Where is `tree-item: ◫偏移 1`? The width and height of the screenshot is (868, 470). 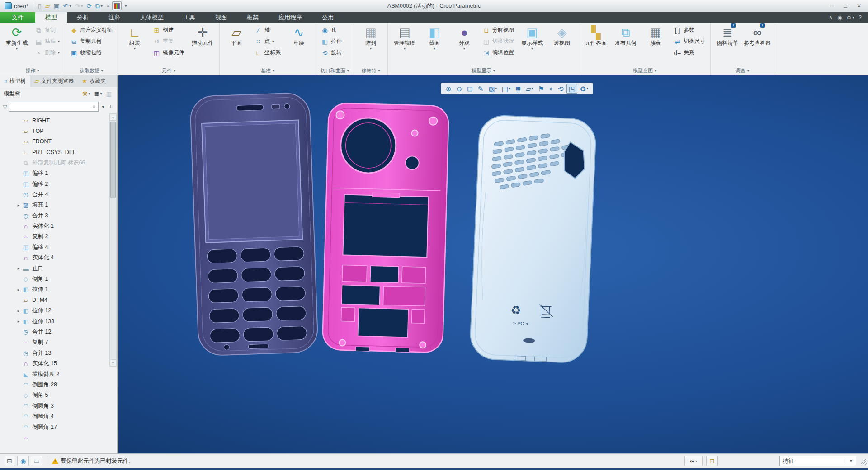
tree-item: ◫偏移 1 is located at coordinates (55, 174).